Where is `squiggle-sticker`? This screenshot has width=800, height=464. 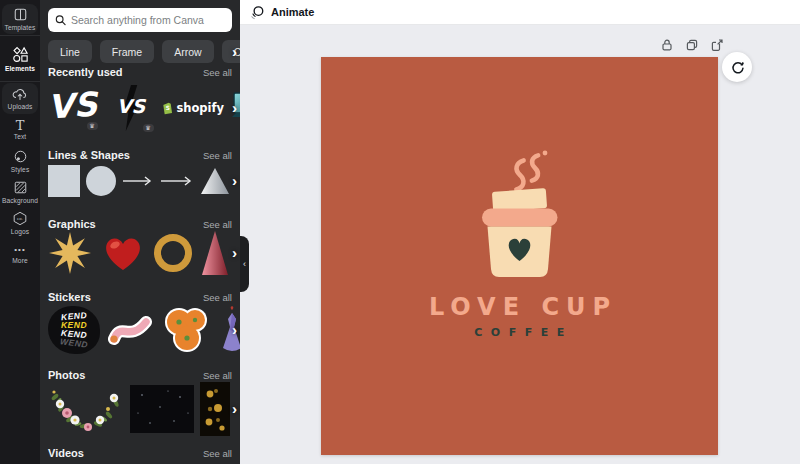
squiggle-sticker is located at coordinates (131, 330).